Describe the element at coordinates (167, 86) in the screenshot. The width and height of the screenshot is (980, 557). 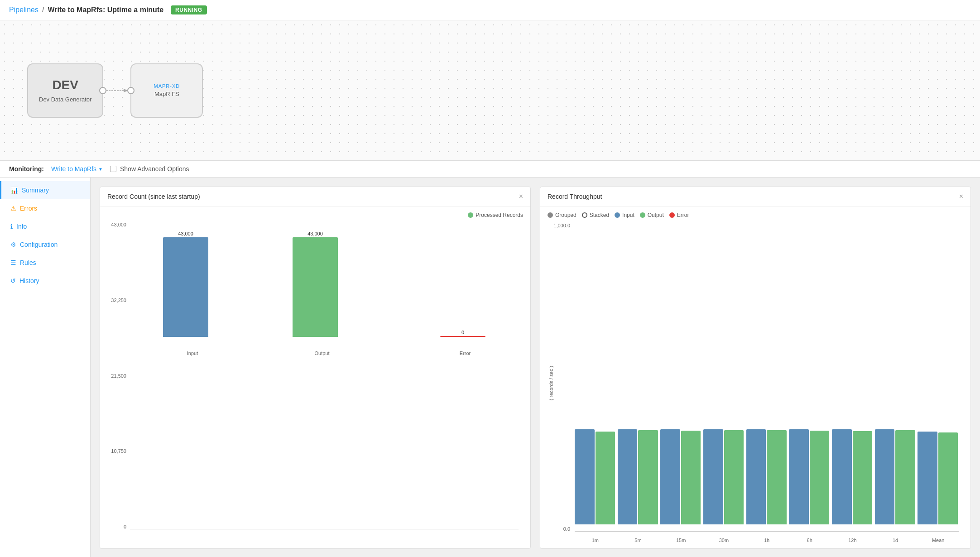
I see `mapr-logo: MAPR-XD` at that location.